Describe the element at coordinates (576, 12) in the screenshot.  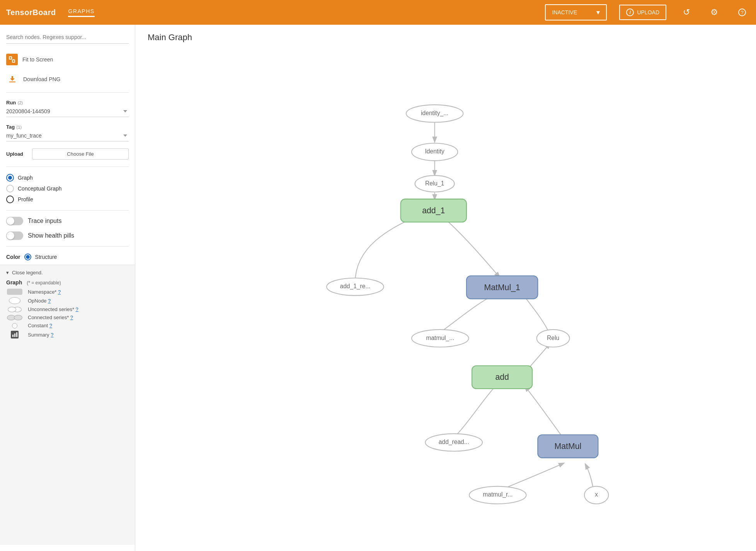
I see `status-dropdown: INACTIVE ▾` at that location.